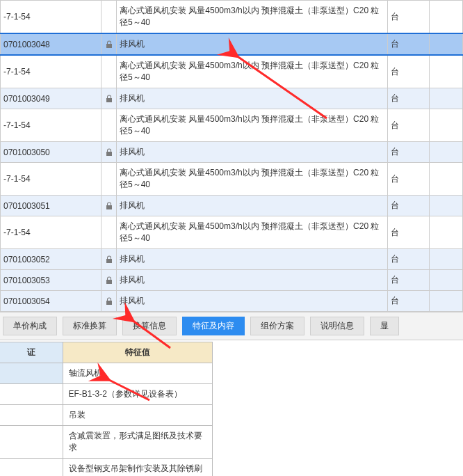 This screenshot has height=476, width=463. What do you see at coordinates (51, 206) in the screenshot?
I see `cell-code: 0701003051` at bounding box center [51, 206].